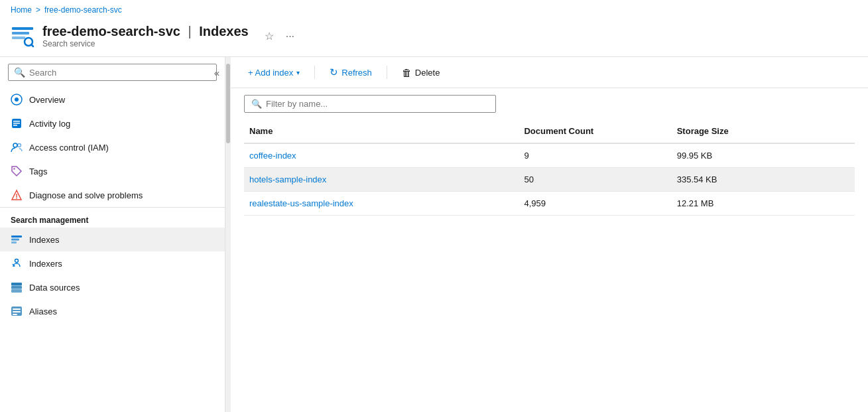 This screenshot has height=412, width=868. I want to click on index-name-cell: coffee-index, so click(381, 155).